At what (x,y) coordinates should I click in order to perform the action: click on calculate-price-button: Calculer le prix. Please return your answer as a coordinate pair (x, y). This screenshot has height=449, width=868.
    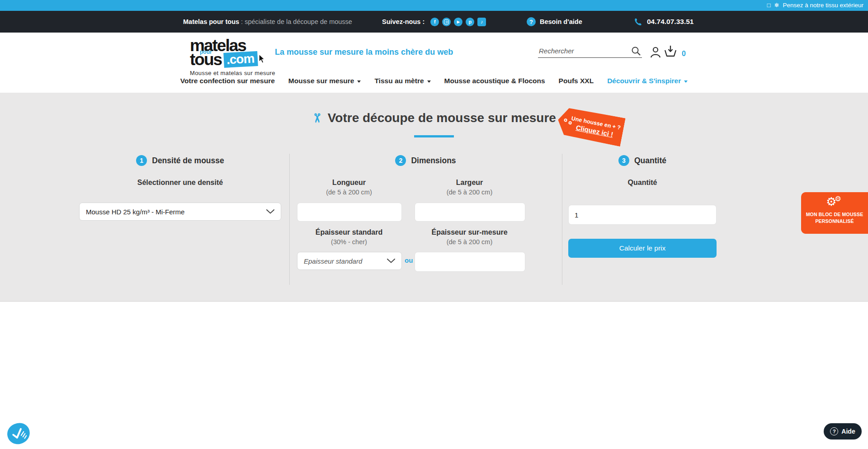
    Looking at the image, I should click on (642, 248).